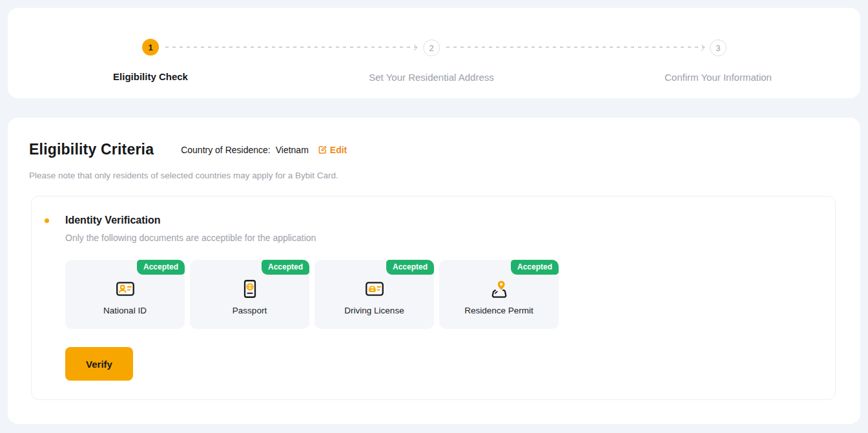  I want to click on section-title-row: Identity Verification, so click(103, 220).